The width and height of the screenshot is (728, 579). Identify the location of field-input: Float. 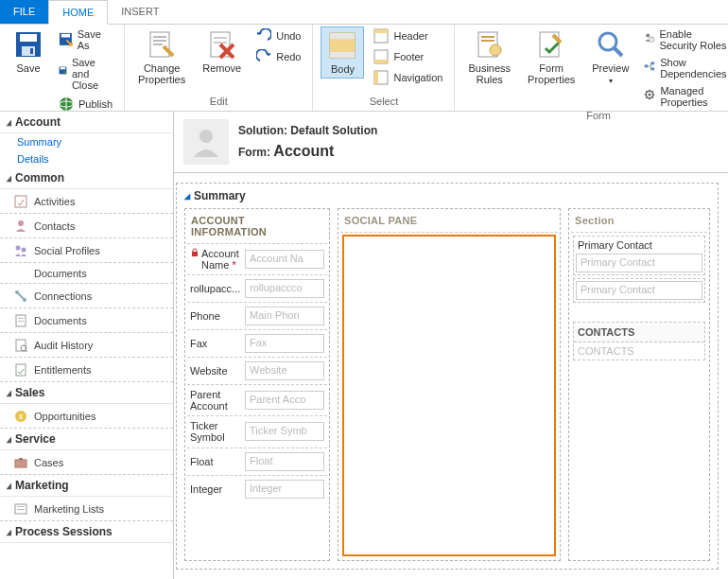
(285, 462).